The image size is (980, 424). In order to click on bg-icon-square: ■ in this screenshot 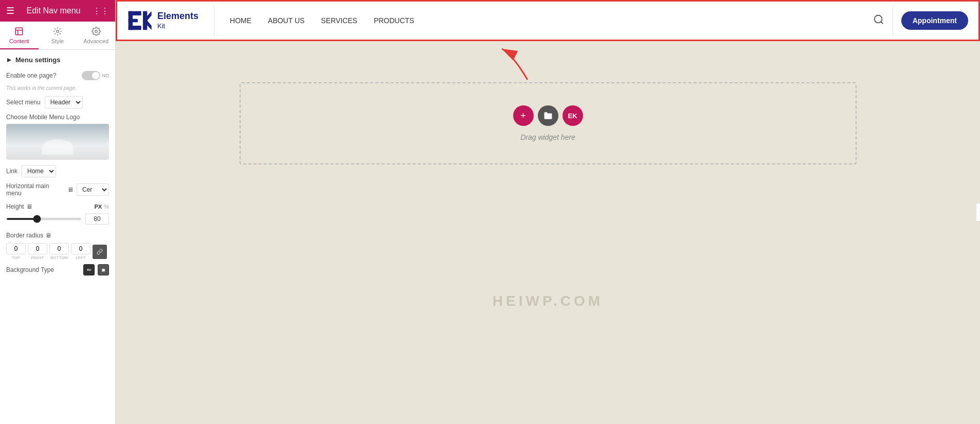, I will do `click(103, 270)`.